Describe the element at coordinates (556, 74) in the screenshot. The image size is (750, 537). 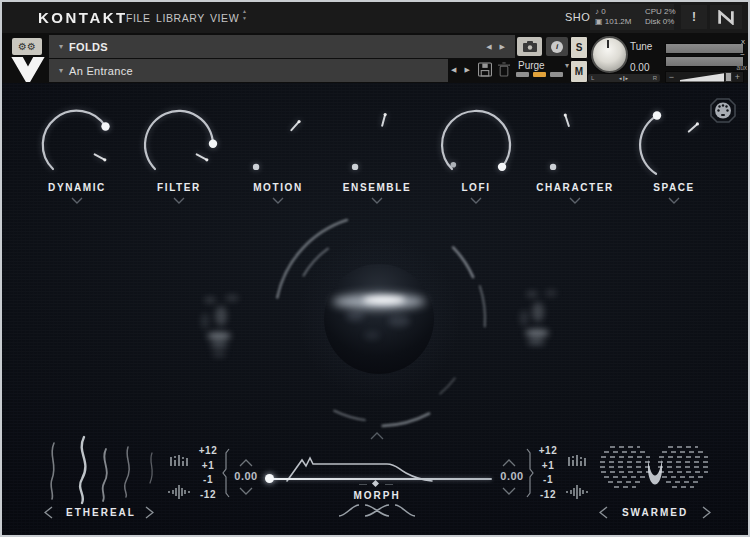
I see `led-right` at that location.